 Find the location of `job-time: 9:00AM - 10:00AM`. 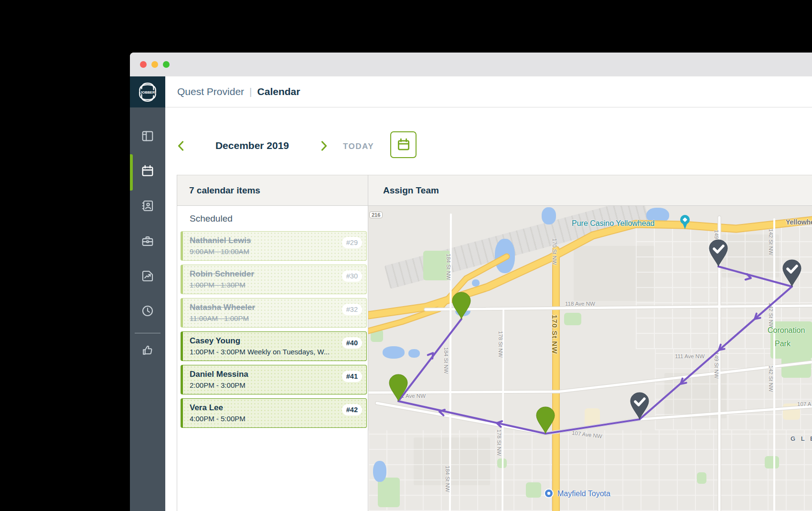

job-time: 9:00AM - 10:00AM is located at coordinates (262, 251).